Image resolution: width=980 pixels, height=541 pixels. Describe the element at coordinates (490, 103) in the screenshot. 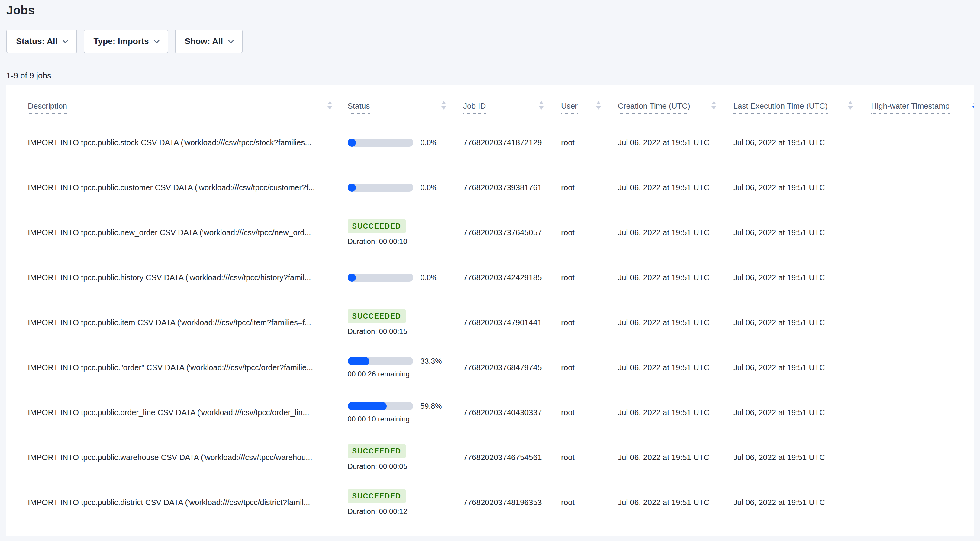

I see `table-header: Description Status Job ID User Creation …` at that location.